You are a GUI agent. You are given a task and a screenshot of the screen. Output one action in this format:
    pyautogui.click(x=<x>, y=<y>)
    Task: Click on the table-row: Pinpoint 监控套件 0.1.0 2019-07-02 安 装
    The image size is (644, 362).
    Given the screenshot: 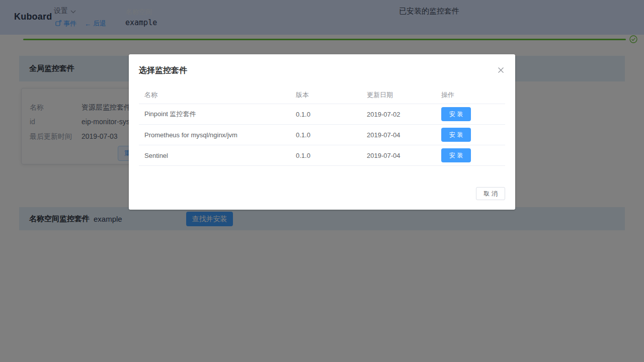 What is the action you would take?
    pyautogui.click(x=322, y=115)
    